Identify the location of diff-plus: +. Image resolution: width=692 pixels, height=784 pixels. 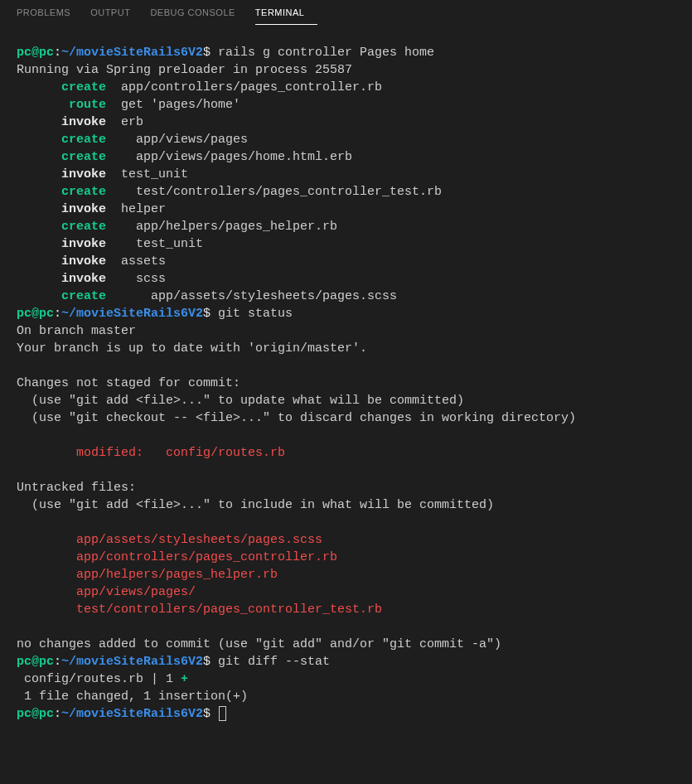
(184, 680).